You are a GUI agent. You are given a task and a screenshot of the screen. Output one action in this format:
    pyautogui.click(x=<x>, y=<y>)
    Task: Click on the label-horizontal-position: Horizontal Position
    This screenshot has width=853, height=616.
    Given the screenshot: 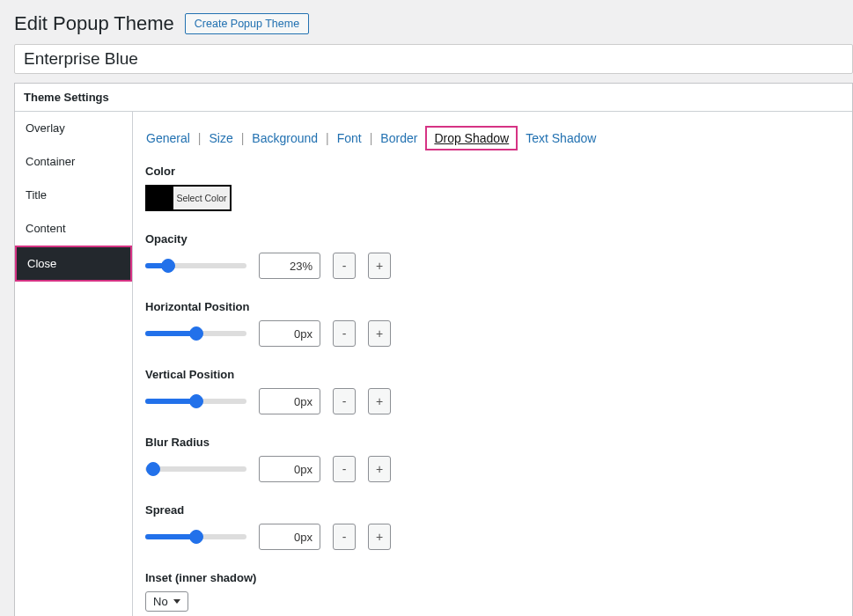 What is the action you would take?
    pyautogui.click(x=493, y=306)
    